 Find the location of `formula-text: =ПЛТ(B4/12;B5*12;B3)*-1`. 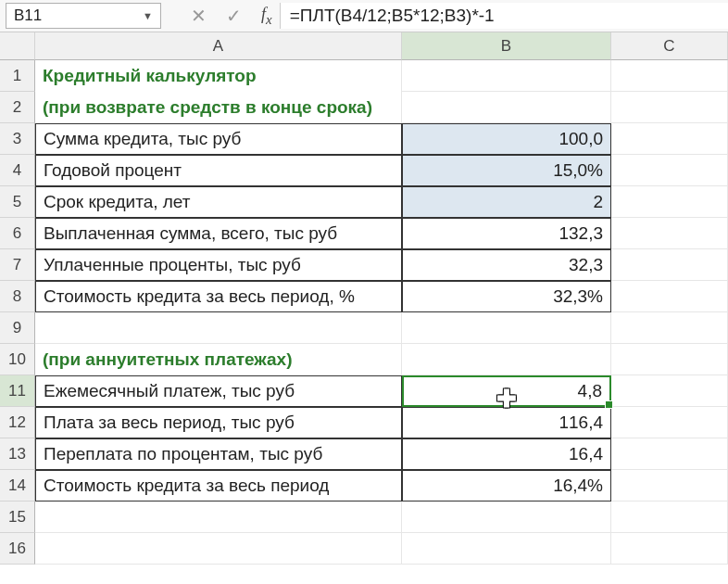

formula-text: =ПЛТ(B4/12;B5*12;B3)*-1 is located at coordinates (393, 16).